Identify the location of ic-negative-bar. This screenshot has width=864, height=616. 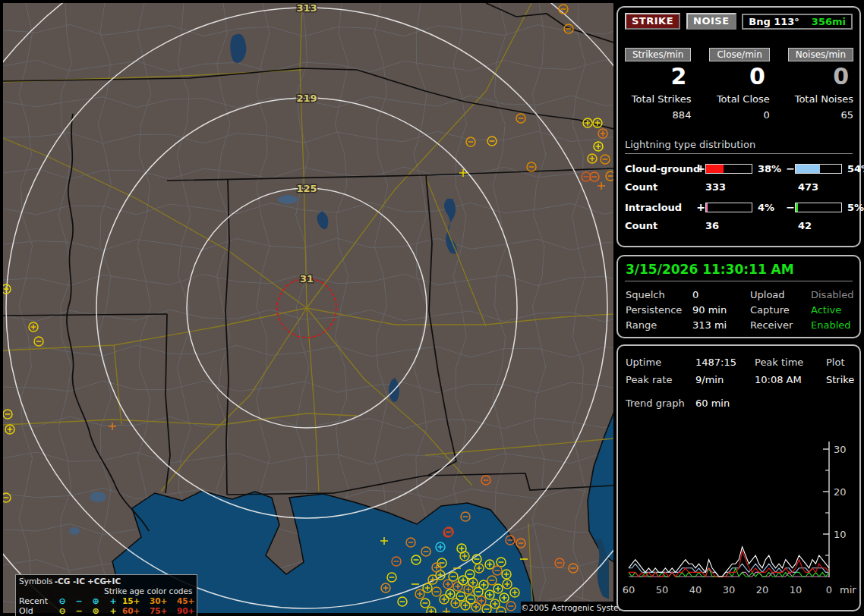
(818, 208).